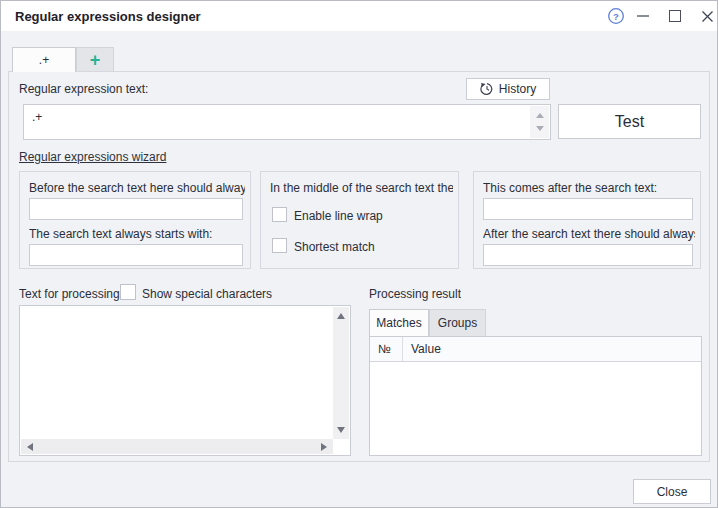 This screenshot has width=718, height=508. Describe the element at coordinates (95, 60) in the screenshot. I see `add-tab-button: +` at that location.